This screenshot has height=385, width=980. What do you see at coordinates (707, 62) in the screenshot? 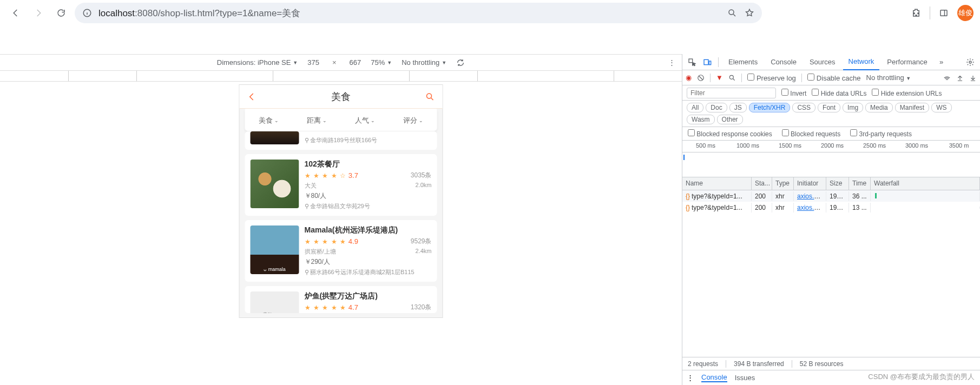
I see `device-mode-icon` at bounding box center [707, 62].